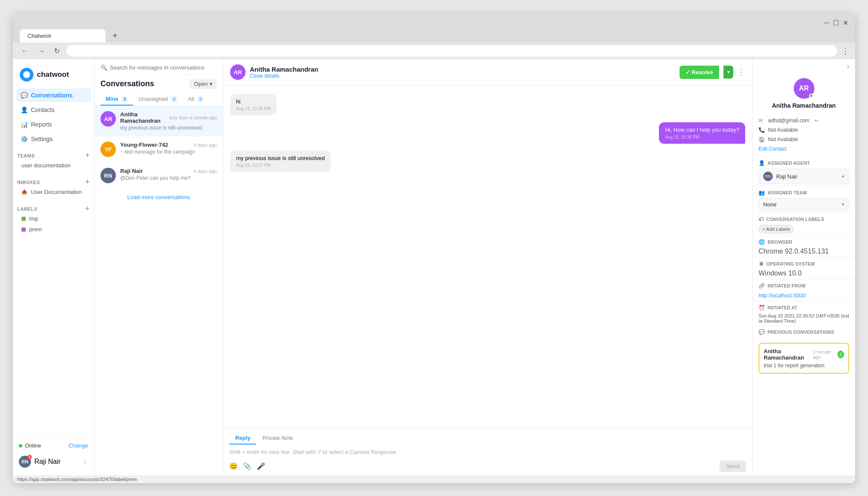 This screenshot has height=496, width=868. I want to click on forward-button: →, so click(41, 51).